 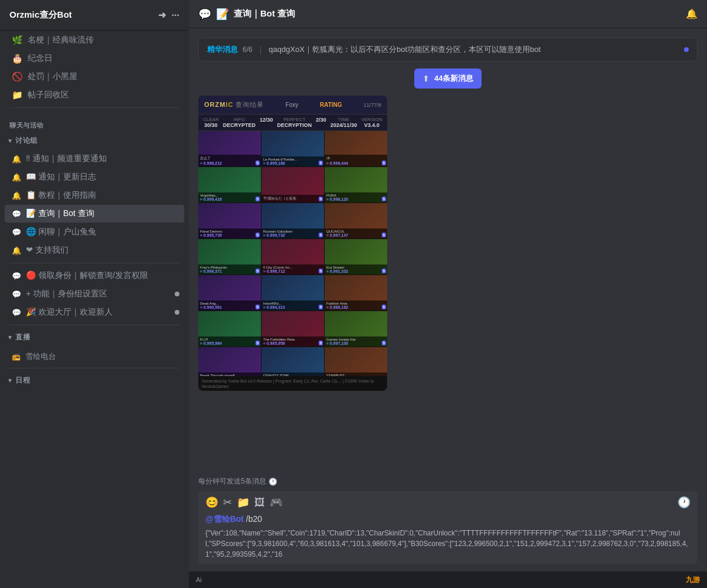 What do you see at coordinates (240, 125) in the screenshot?
I see `stat-info-value: DECRYPTED` at bounding box center [240, 125].